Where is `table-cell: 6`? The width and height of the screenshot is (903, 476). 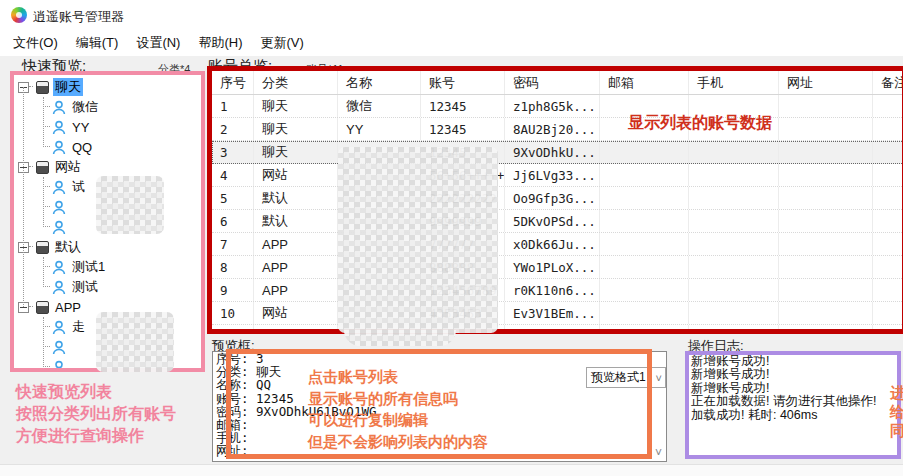 table-cell: 6 is located at coordinates (233, 221).